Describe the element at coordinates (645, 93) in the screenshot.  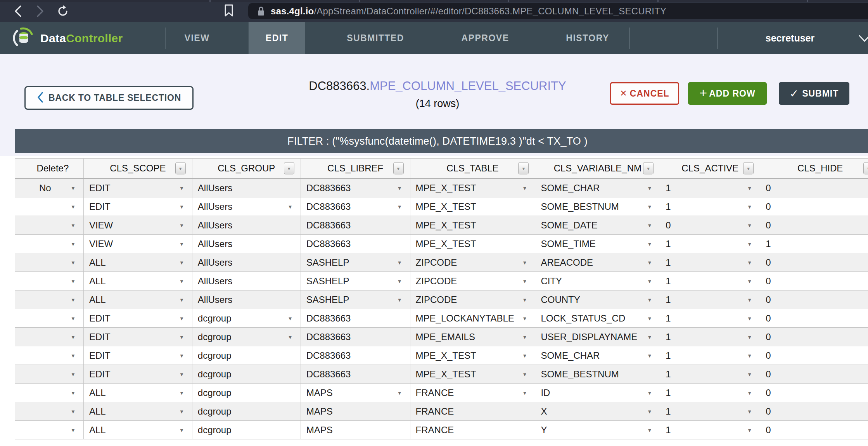
I see `cancel-button: ✕ CANCEL` at that location.